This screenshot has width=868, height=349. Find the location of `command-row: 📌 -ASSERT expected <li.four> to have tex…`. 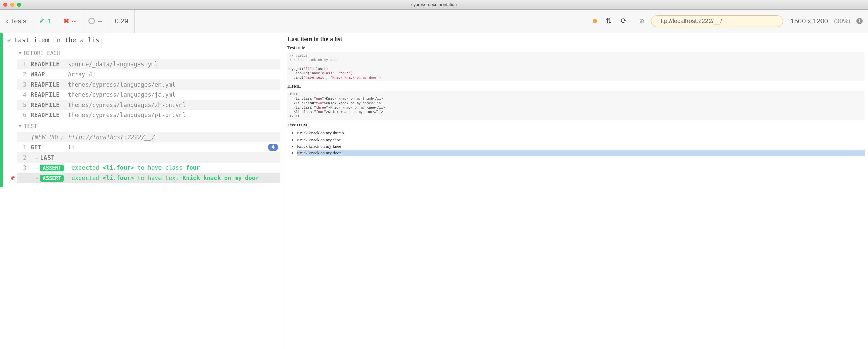

command-row: 📌 -ASSERT expected <li.four> to have tex… is located at coordinates (149, 178).